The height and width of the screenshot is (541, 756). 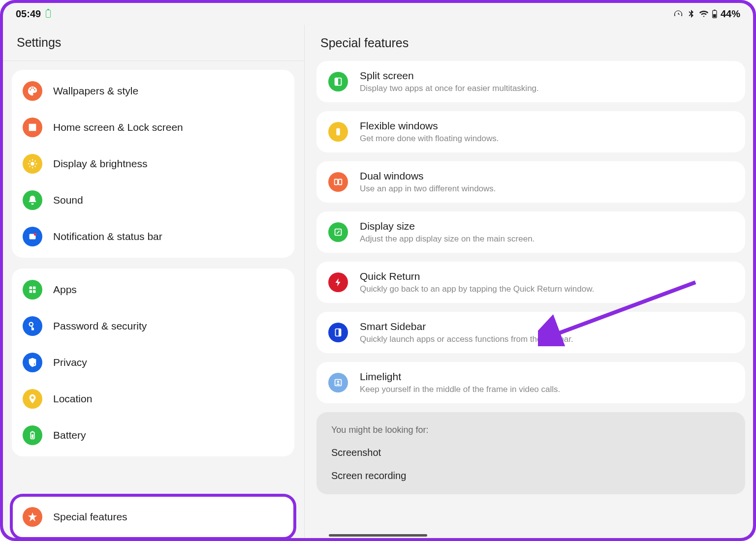 I want to click on sidebar-item-notification-statusbar: Notification & status bar, so click(x=153, y=237).